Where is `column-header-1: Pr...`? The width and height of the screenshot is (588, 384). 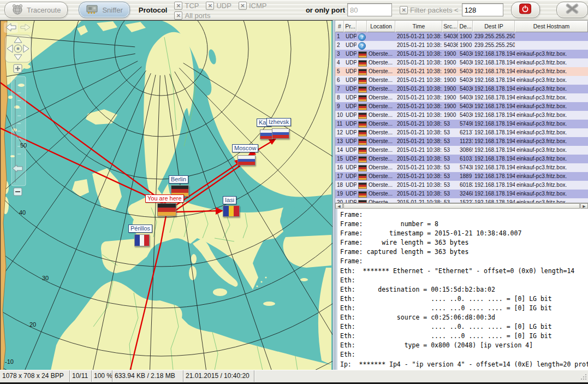
column-header-1: Pr... is located at coordinates (351, 26).